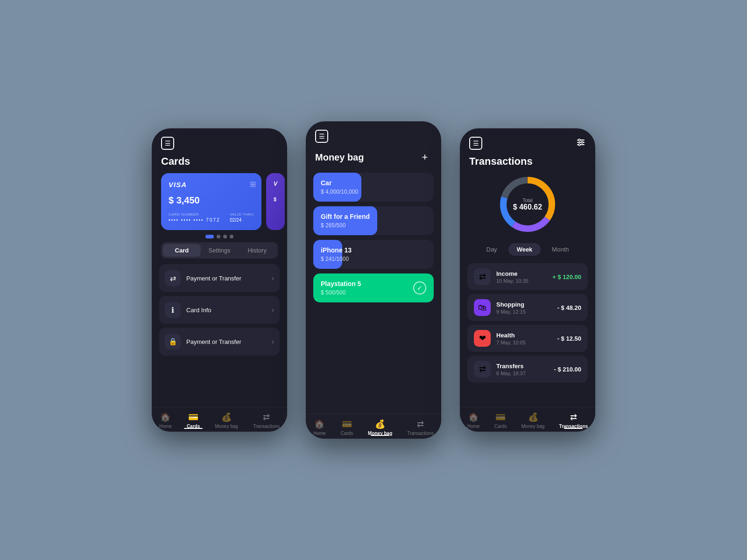 This screenshot has height=560, width=747. Describe the element at coordinates (425, 157) in the screenshot. I see `add-savings-button: +` at that location.